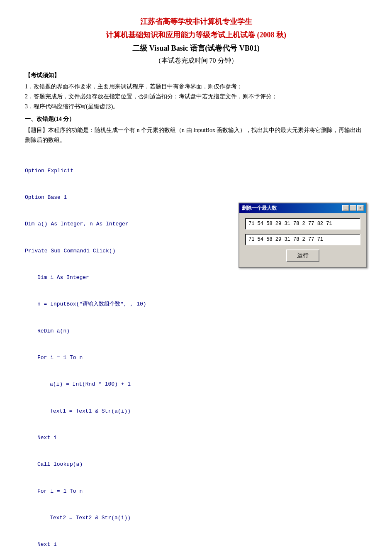  What do you see at coordinates (303, 256) in the screenshot?
I see `run-button: 运行` at bounding box center [303, 256].